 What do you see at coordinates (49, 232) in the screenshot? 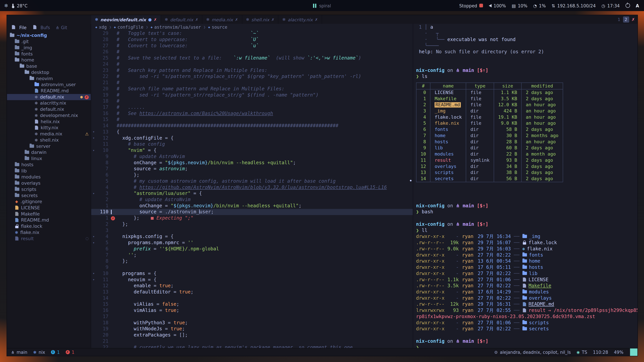
I see `tree-item: ❄flake.nix` at bounding box center [49, 232].